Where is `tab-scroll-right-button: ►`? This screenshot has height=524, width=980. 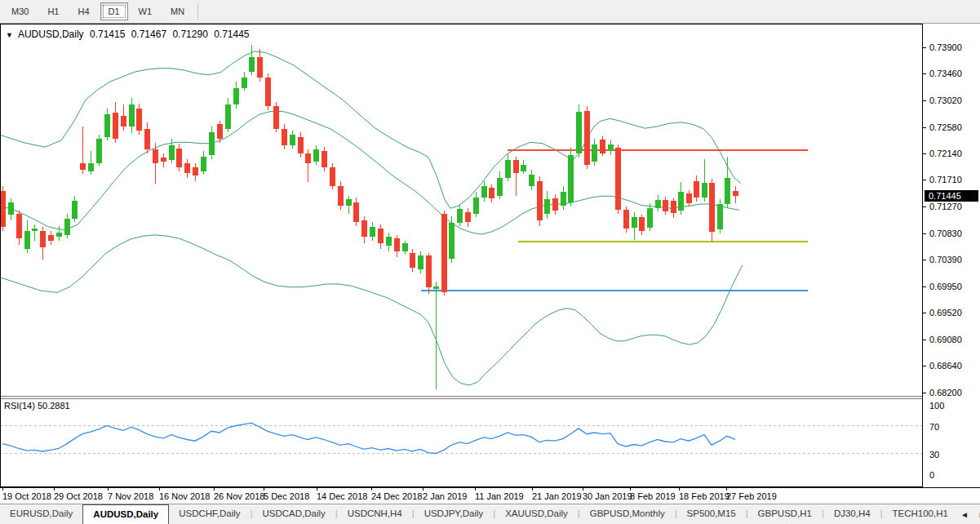 tab-scroll-right-button: ► is located at coordinates (978, 514).